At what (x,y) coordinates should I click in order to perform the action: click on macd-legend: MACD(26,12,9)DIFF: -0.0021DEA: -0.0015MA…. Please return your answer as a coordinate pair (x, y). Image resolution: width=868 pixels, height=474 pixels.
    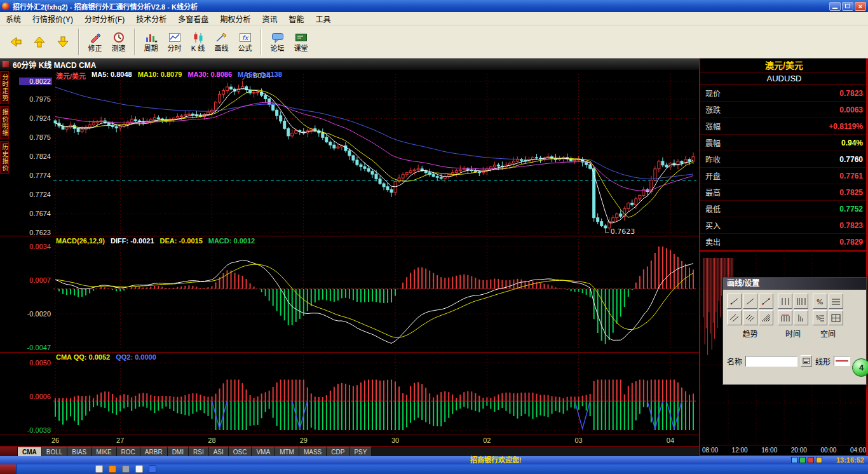
    Looking at the image, I should click on (155, 241).